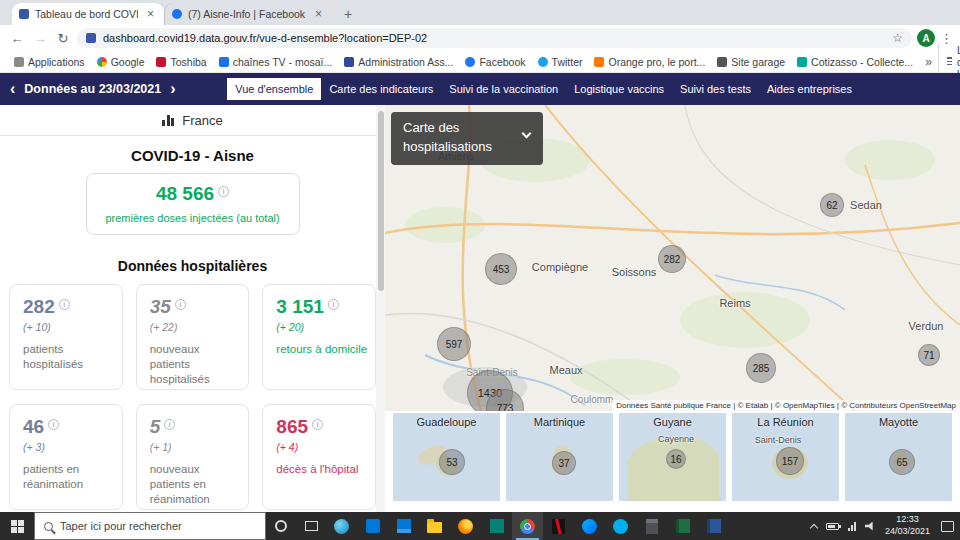 This screenshot has height=540, width=960. What do you see at coordinates (17, 38) in the screenshot?
I see `back-icon: ←` at bounding box center [17, 38].